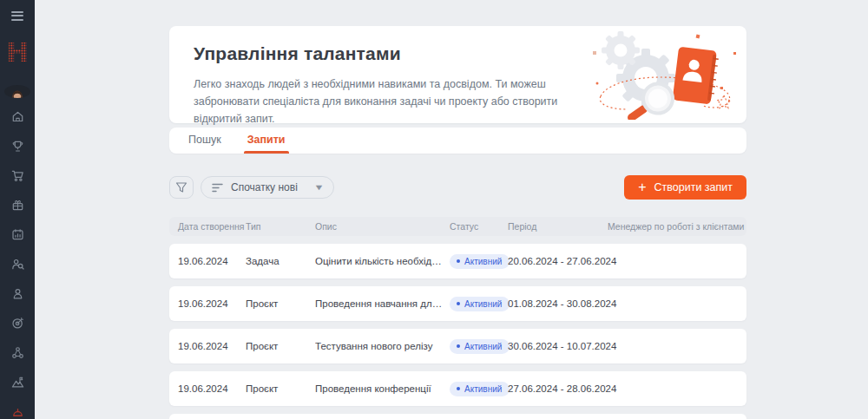  I want to click on table-row, so click(458, 416).